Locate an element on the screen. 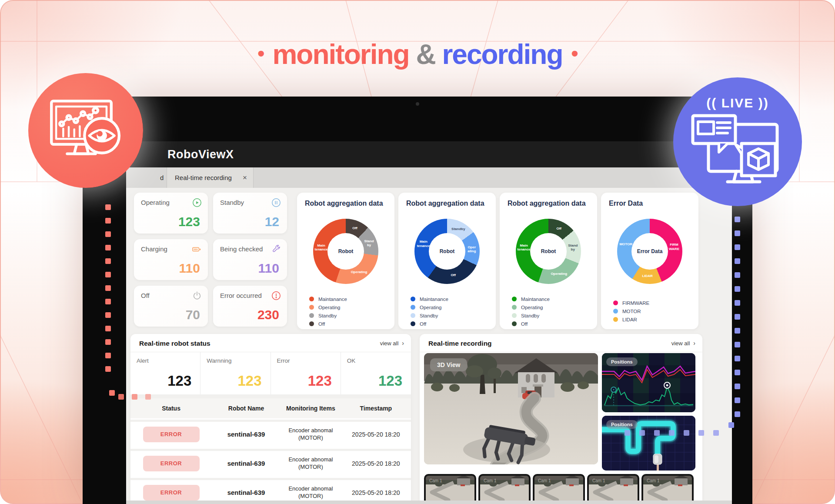  3d-view-chip: 3D View is located at coordinates (449, 365).